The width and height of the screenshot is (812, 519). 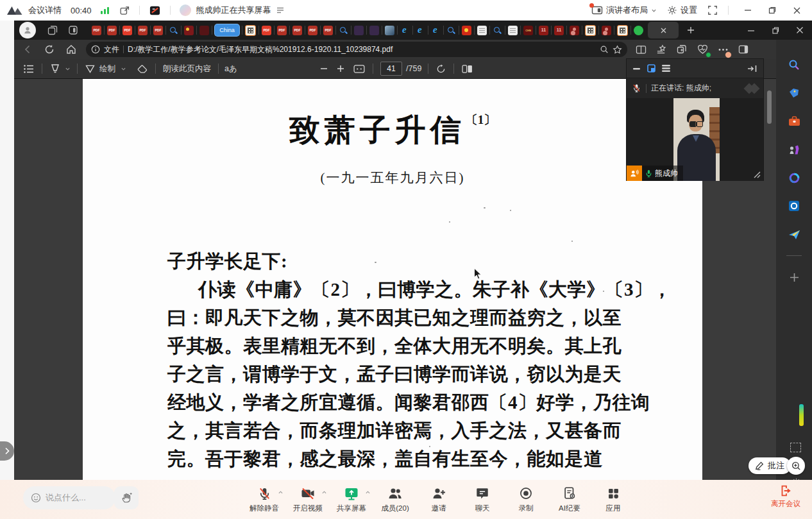 I want to click on sidebar-tag-ribbon, so click(x=802, y=415).